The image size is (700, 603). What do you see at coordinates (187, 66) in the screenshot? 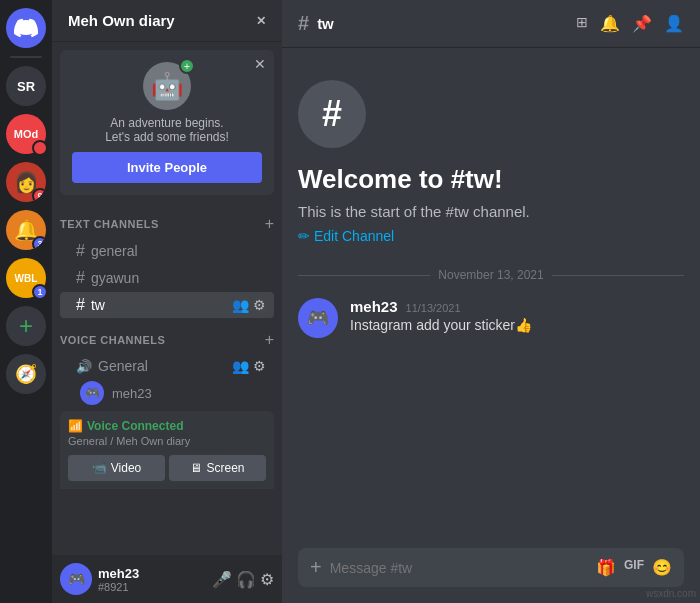
I see `plus-badge: +` at bounding box center [187, 66].